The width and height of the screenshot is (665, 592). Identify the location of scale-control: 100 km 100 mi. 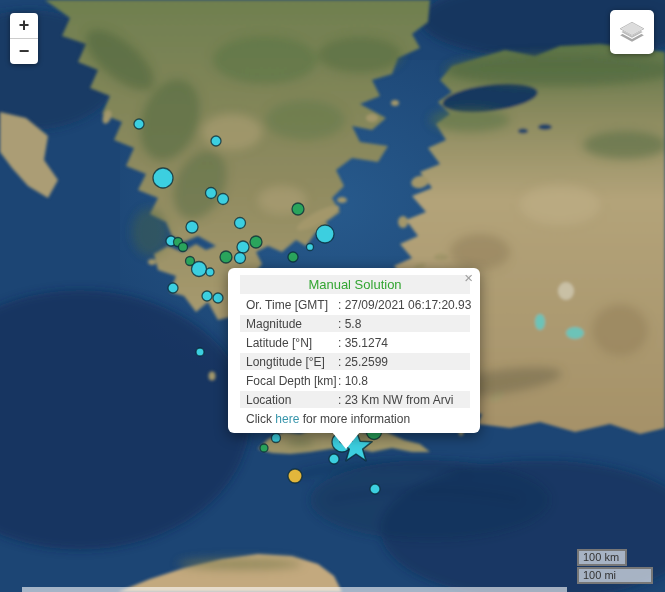
(615, 566).